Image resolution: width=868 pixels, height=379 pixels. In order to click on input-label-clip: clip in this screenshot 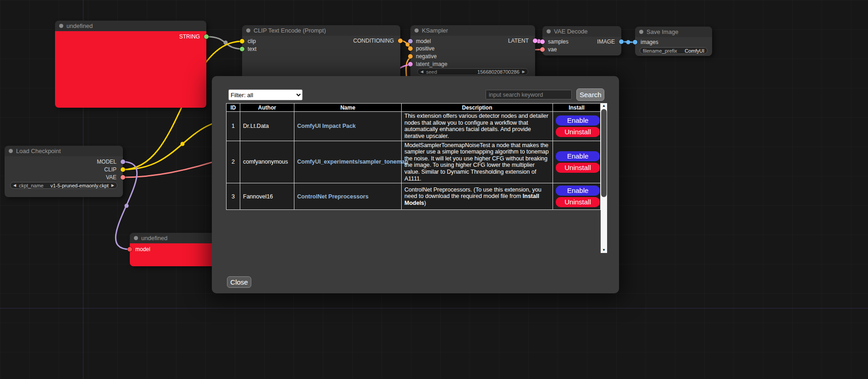, I will do `click(252, 41)`.